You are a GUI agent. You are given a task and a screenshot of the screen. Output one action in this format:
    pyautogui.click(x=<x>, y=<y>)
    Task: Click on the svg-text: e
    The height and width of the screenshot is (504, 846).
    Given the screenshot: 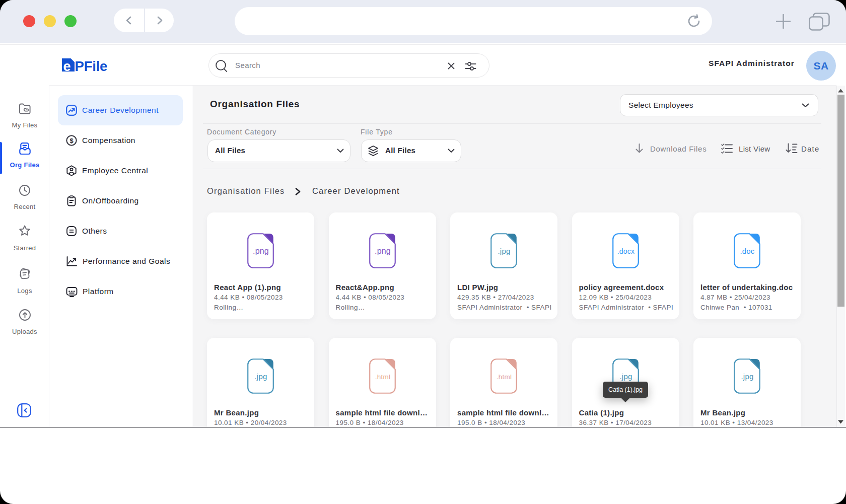 What is the action you would take?
    pyautogui.click(x=67, y=66)
    